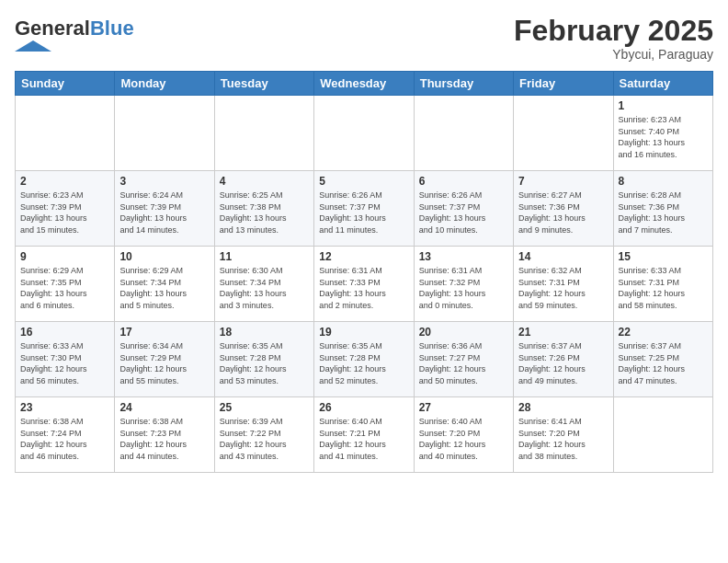 The width and height of the screenshot is (728, 563). What do you see at coordinates (463, 360) in the screenshot?
I see `calendar-cell: 20Sunrise: 6:36 AMSunset: 7:27 PMDayligh…` at bounding box center [463, 360].